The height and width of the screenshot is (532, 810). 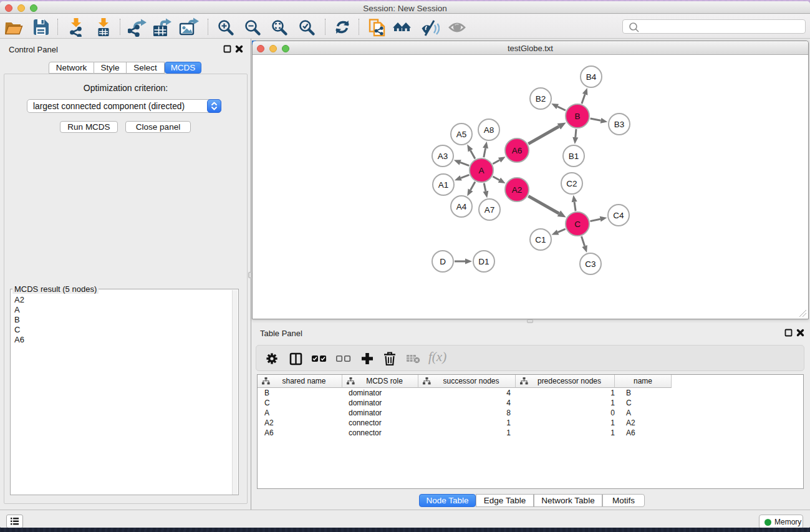 What do you see at coordinates (619, 216) in the screenshot?
I see `svg-text: C4` at bounding box center [619, 216].